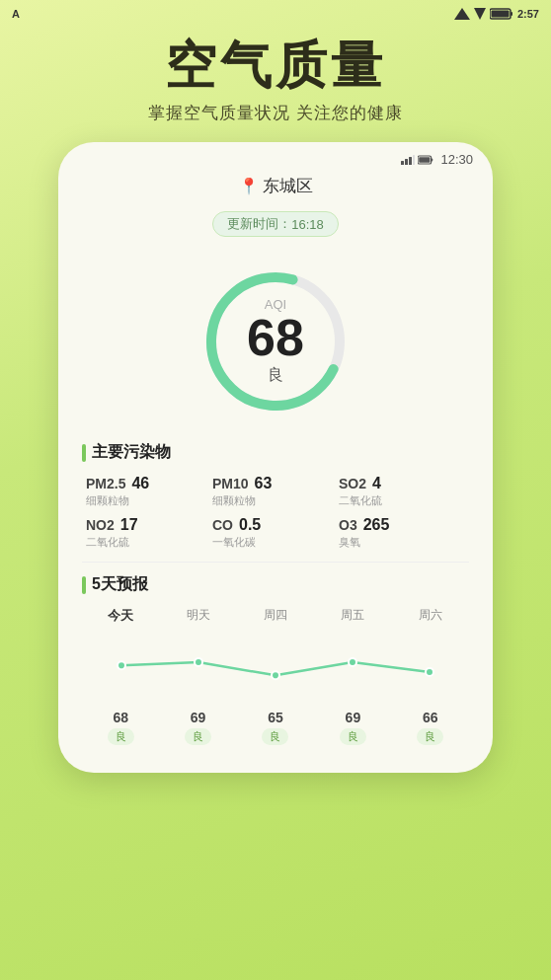 The width and height of the screenshot is (551, 980). Describe the element at coordinates (276, 338) in the screenshot. I see `aqi-value: 68` at that location.